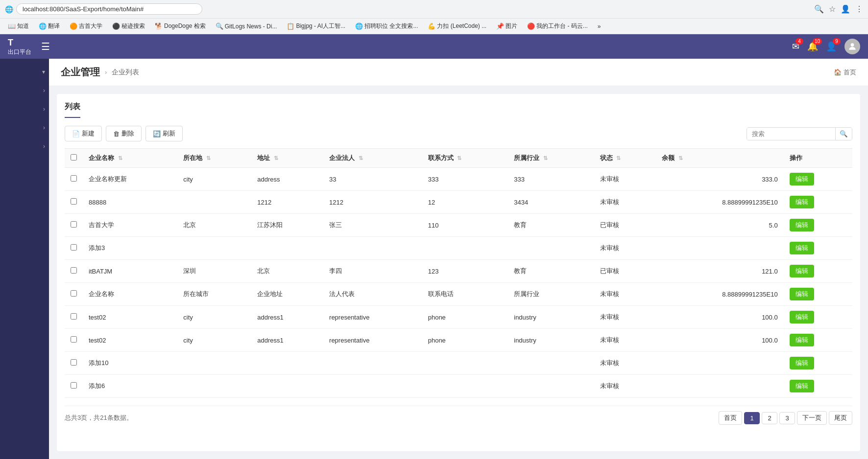  What do you see at coordinates (458, 295) in the screenshot?
I see `table-row: 企业名称 所在城市 企业地址 法人代表 联系电话 所属行业 未审核 8.8889…` at bounding box center [458, 295].